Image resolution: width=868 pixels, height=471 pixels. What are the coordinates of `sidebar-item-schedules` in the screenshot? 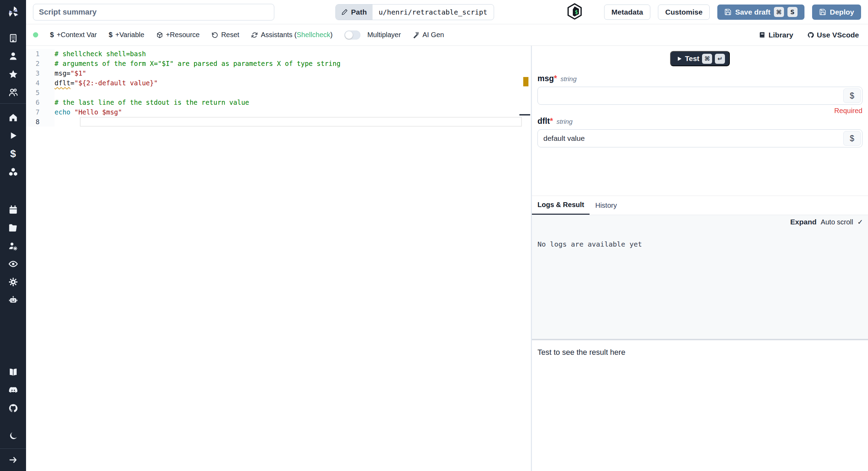 It's located at (13, 210).